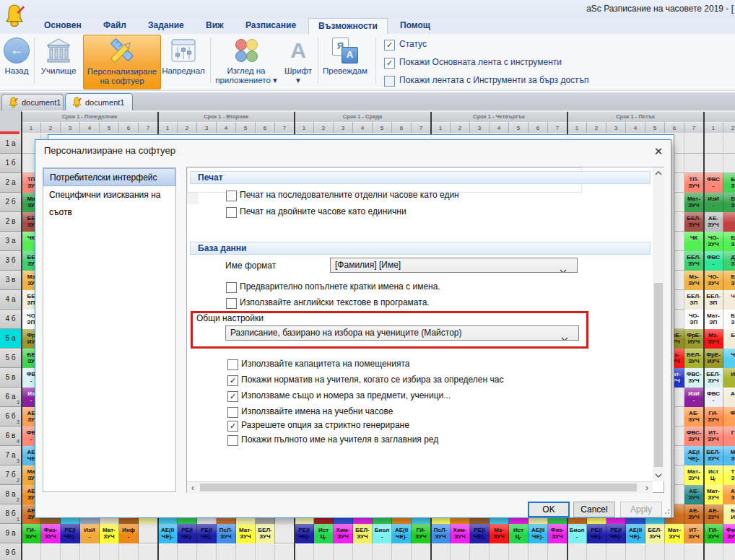 The width and height of the screenshot is (735, 560). Describe the element at coordinates (348, 26) in the screenshot. I see `tab-Възможности: Възможности` at that location.